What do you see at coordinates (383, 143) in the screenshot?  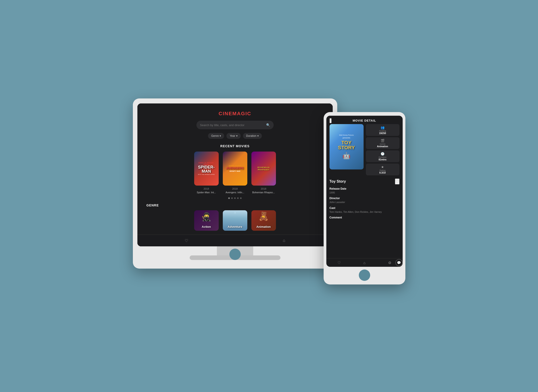 I see `genre-stat: 🎬 Genre Animation` at bounding box center [383, 143].